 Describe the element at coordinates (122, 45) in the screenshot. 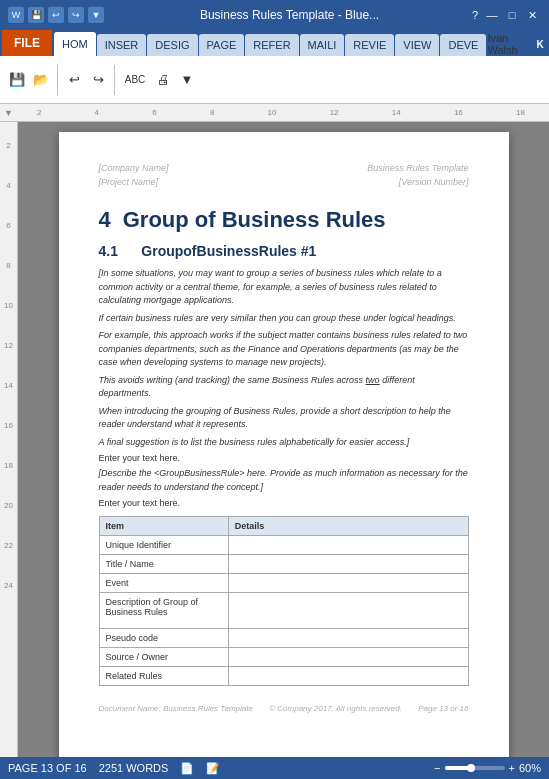

I see `tab-insert: INSER` at that location.